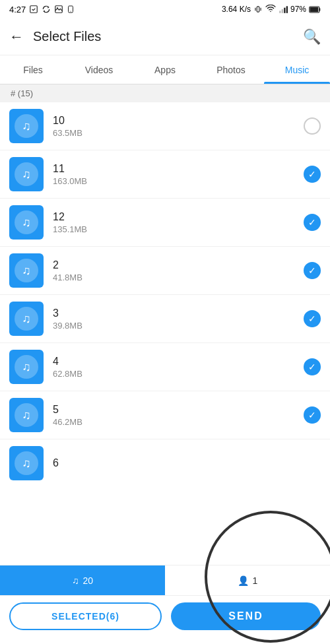 The height and width of the screenshot is (644, 330). Describe the element at coordinates (165, 174) in the screenshot. I see `list-item: ♫ 11 163.0MB ✓` at that location.